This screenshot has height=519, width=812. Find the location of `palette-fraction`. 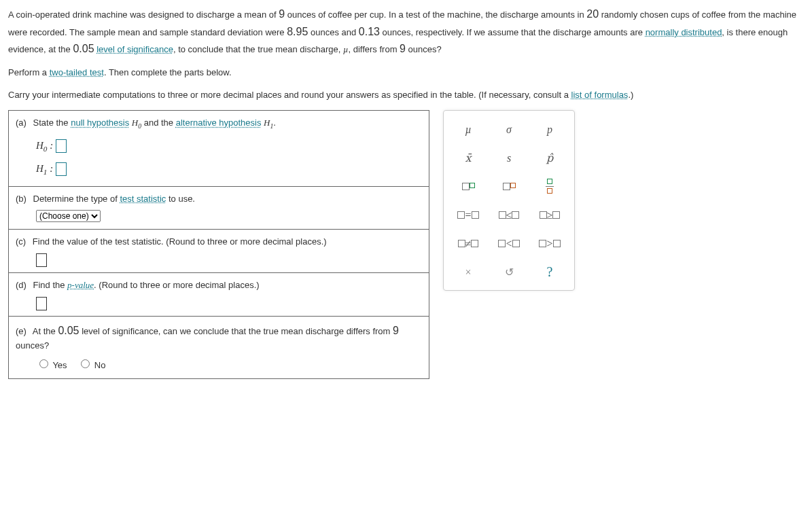

palette-fraction is located at coordinates (550, 186).